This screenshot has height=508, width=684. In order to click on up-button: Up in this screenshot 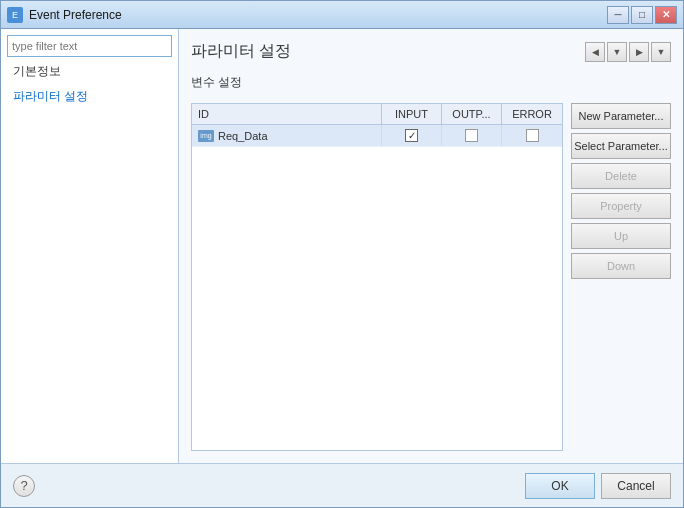, I will do `click(621, 236)`.